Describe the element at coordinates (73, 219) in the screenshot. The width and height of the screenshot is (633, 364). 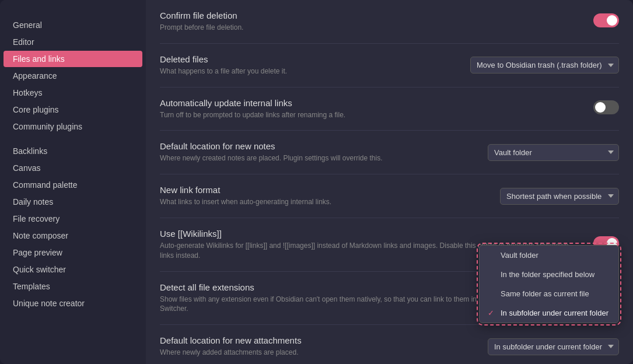
I see `sidebar-item-file-recovery: File recovery` at that location.